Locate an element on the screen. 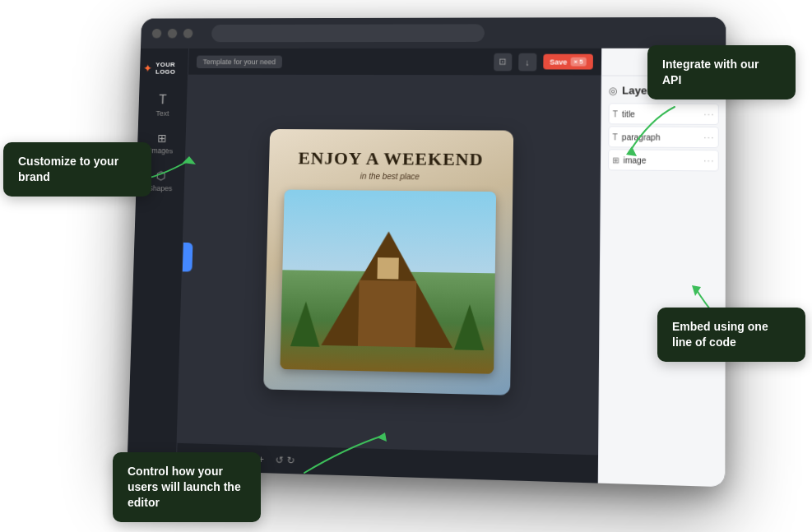  callout-customize: Customize to your brand is located at coordinates (77, 169).